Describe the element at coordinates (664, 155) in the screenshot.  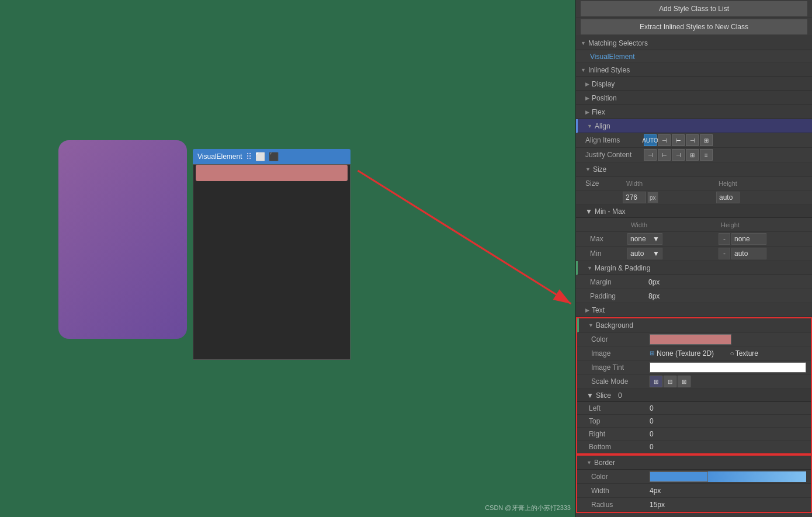
I see `justify-center: ⊢` at that location.